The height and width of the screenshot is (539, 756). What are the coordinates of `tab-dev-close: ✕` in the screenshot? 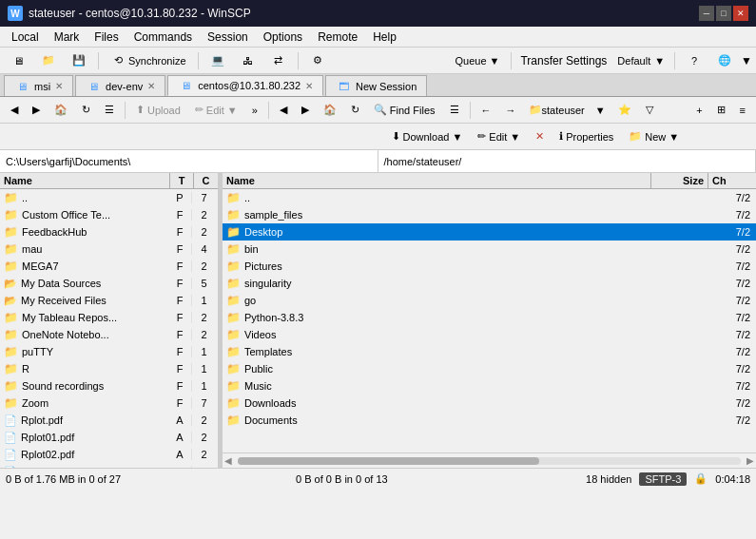 It's located at (151, 86).